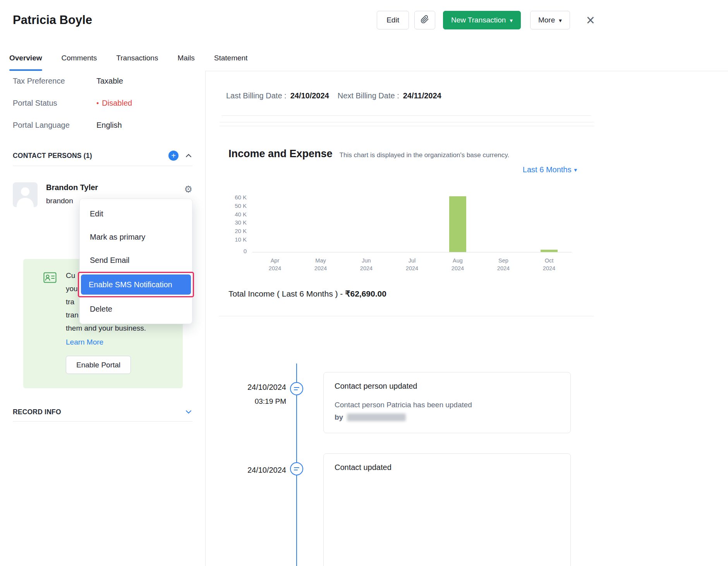 The height and width of the screenshot is (566, 728). What do you see at coordinates (79, 62) in the screenshot?
I see `tab-comments: Comments` at bounding box center [79, 62].